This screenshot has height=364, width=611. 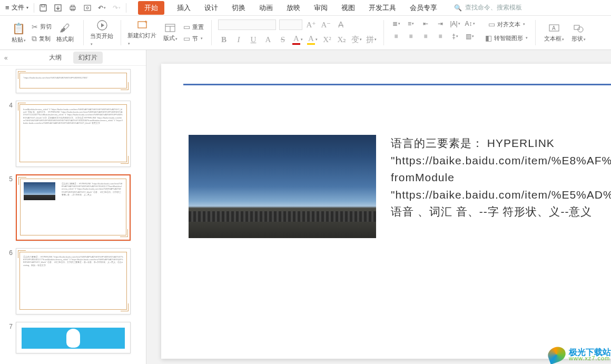 I want to click on indent-dec-button: ⇤, so click(x=426, y=24).